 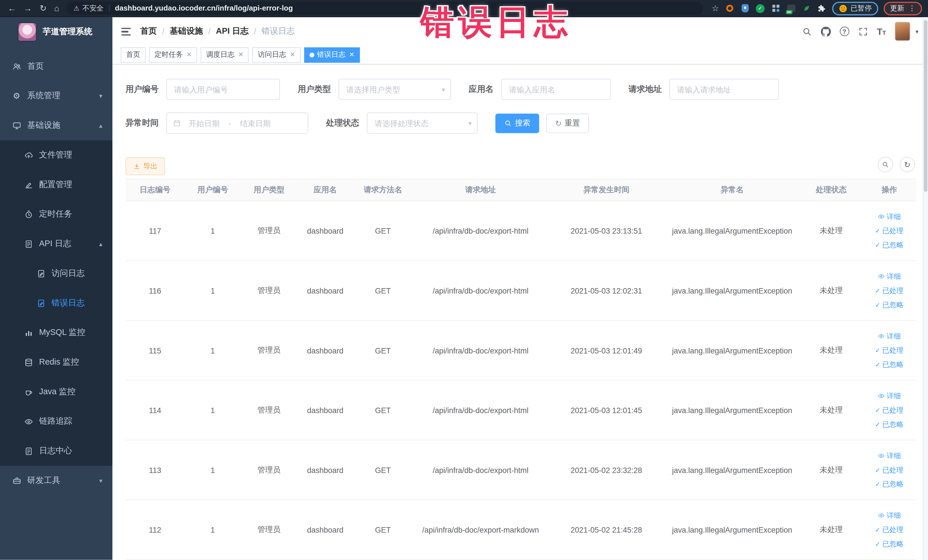 What do you see at coordinates (826, 32) in the screenshot?
I see `github-icon` at bounding box center [826, 32].